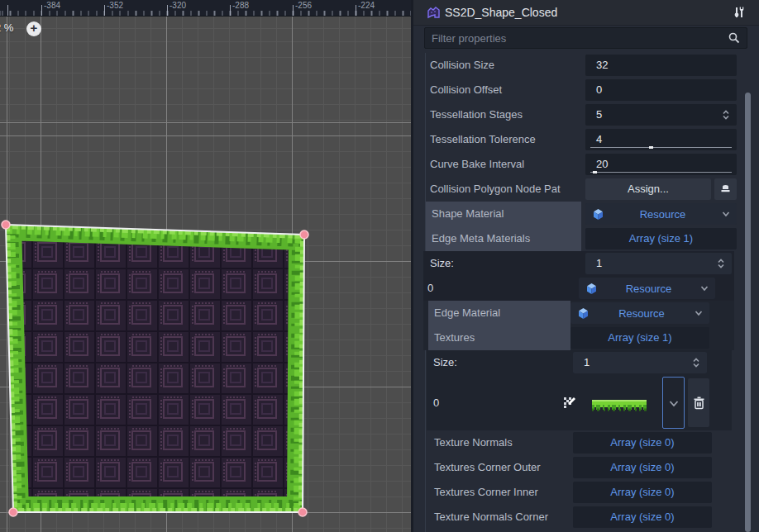 This screenshot has height=532, width=759. What do you see at coordinates (486, 492) in the screenshot?
I see `property-label: Textures Corner Inner` at bounding box center [486, 492].